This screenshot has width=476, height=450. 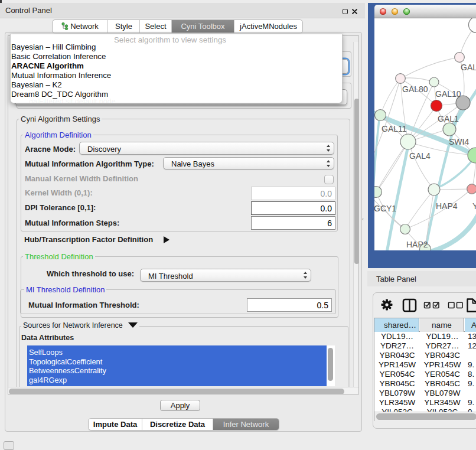 I want to click on svg-text: GAL11, so click(x=395, y=129).